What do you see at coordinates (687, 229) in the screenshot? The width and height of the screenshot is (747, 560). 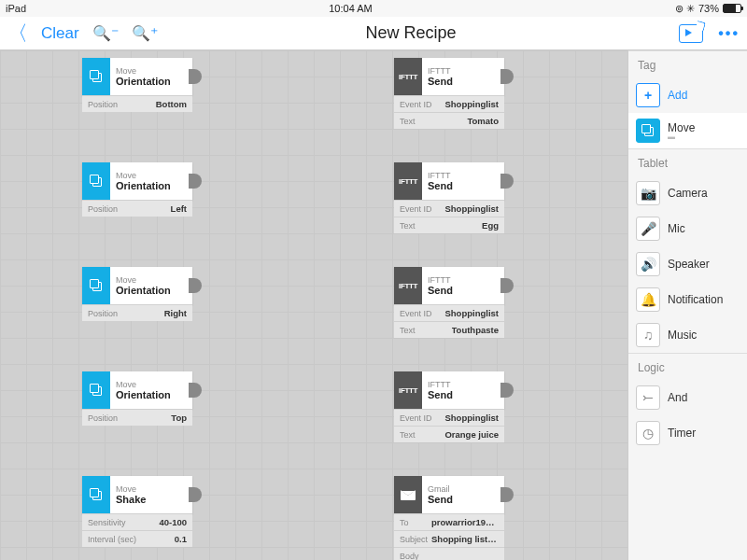 I see `sidebar-tablet-item-mic: 🎤Mic` at bounding box center [687, 229].